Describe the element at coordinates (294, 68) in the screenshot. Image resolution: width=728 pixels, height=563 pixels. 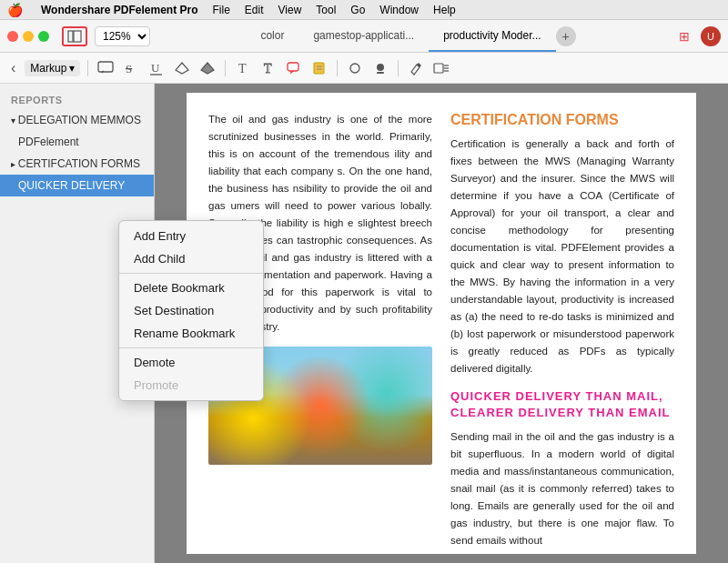
I see `callout-icon` at that location.